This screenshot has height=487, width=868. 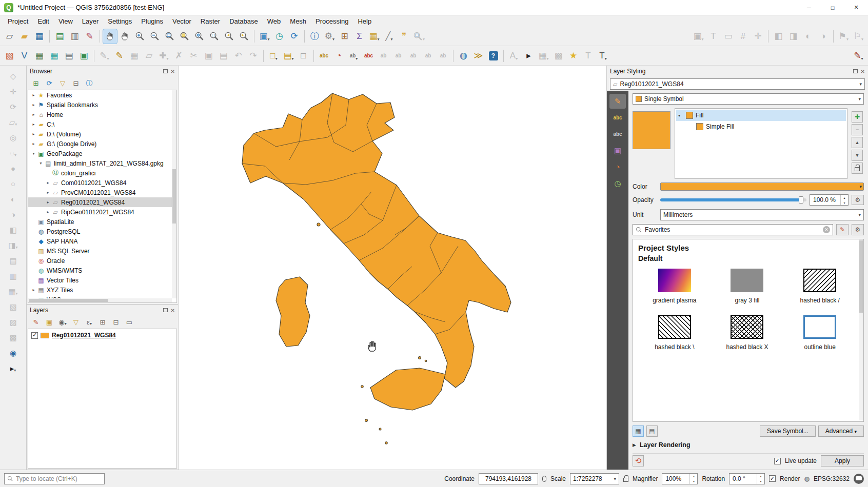 What do you see at coordinates (675, 286) in the screenshot?
I see `style-item-gradient-plasma: gradient plasma` at bounding box center [675, 286].